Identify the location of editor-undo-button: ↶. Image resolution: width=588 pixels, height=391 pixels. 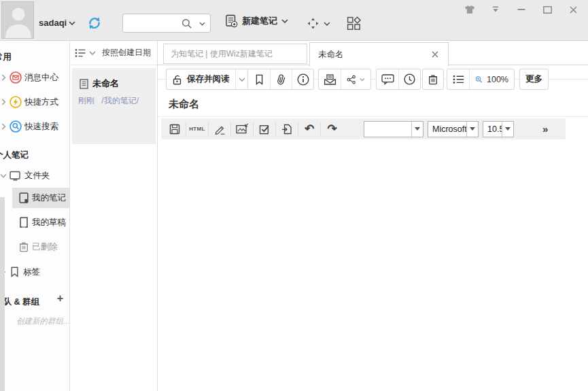
(310, 129).